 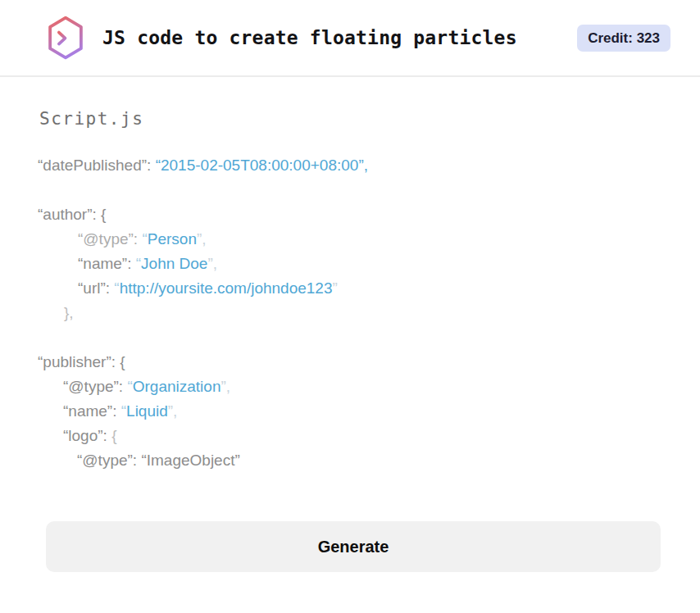 What do you see at coordinates (335, 288) in the screenshot?
I see `code-token: ”` at bounding box center [335, 288].